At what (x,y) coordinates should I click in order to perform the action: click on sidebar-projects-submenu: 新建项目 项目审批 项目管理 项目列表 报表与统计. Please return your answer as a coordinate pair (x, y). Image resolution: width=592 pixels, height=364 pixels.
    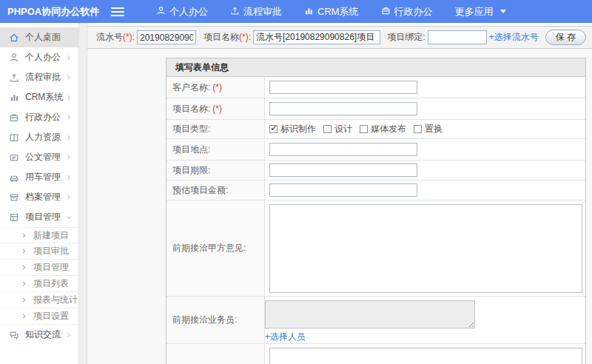
    Looking at the image, I should click on (39, 276).